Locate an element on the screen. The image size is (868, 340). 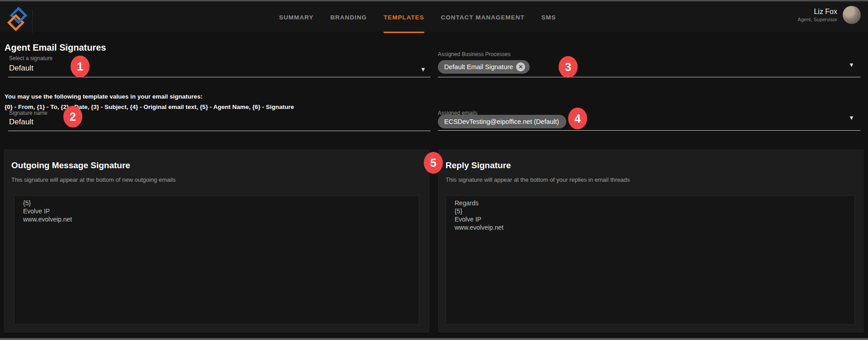
window-bottom-edge is located at coordinates (434, 339).